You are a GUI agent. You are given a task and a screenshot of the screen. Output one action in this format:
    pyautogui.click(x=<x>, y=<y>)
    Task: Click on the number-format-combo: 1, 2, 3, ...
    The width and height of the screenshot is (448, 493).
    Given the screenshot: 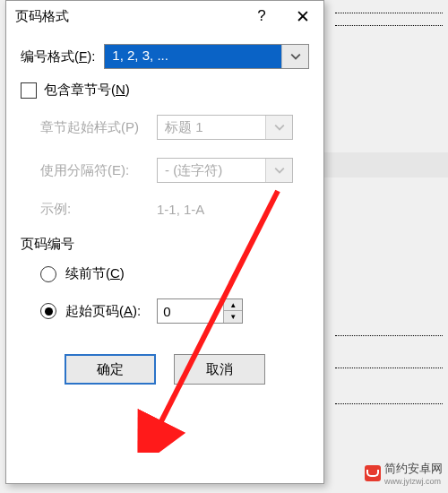 What is the action you would take?
    pyautogui.click(x=206, y=56)
    